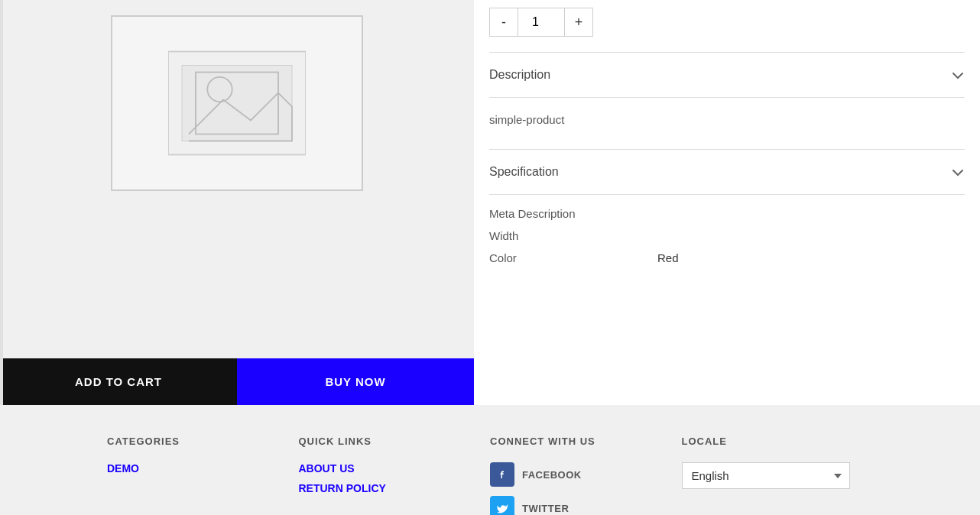 The width and height of the screenshot is (980, 515). Describe the element at coordinates (203, 468) in the screenshot. I see `footer-link-demo: DEMO` at that location.